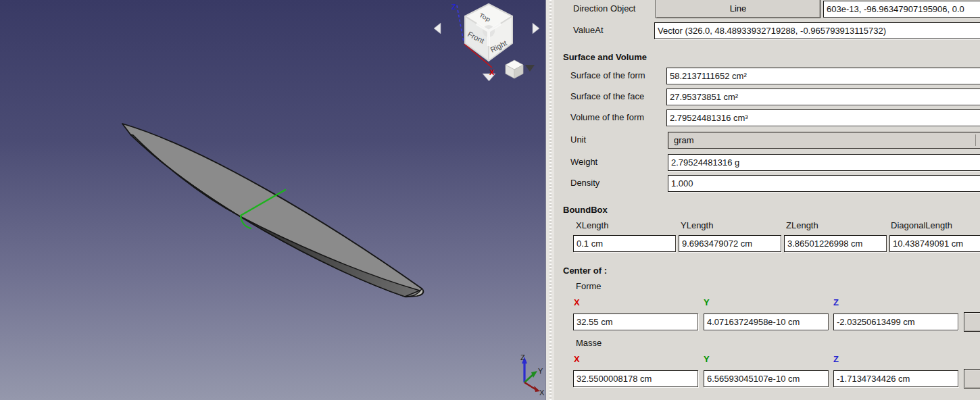 This screenshot has height=400, width=980. What do you see at coordinates (707, 359) in the screenshot?
I see `masse-y-label: Y` at bounding box center [707, 359].